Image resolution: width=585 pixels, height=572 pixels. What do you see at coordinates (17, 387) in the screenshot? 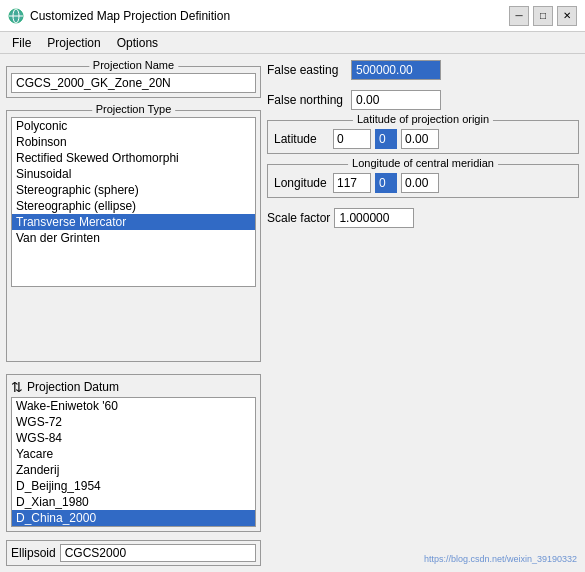
I see `datum-arrows-icon: ⇅` at bounding box center [17, 387].